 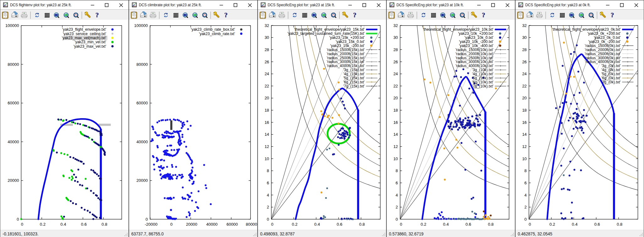 I want to click on svg-text: 60000, so click(x=13, y=103).